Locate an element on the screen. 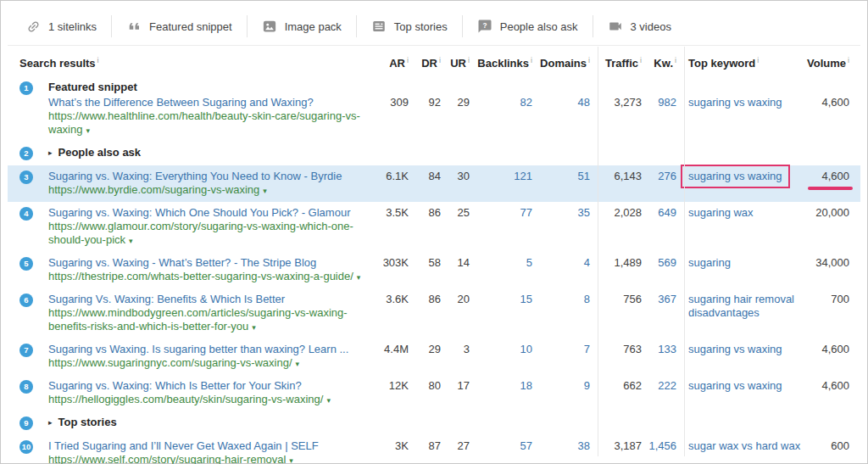 This screenshot has width=868, height=464. top-keyword-link: sugaring hair removal disadvantages is located at coordinates (747, 306).